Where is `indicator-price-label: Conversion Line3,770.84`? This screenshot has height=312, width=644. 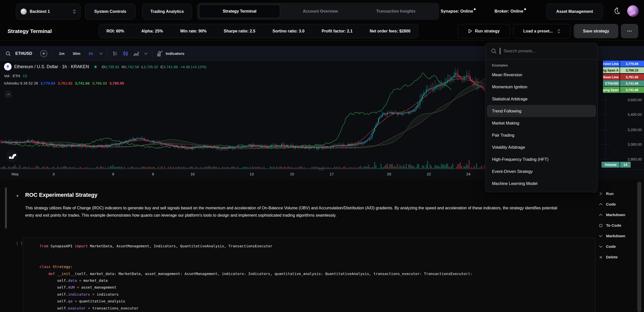 indicator-price-label: Conversion Line3,770.84 is located at coordinates (624, 64).